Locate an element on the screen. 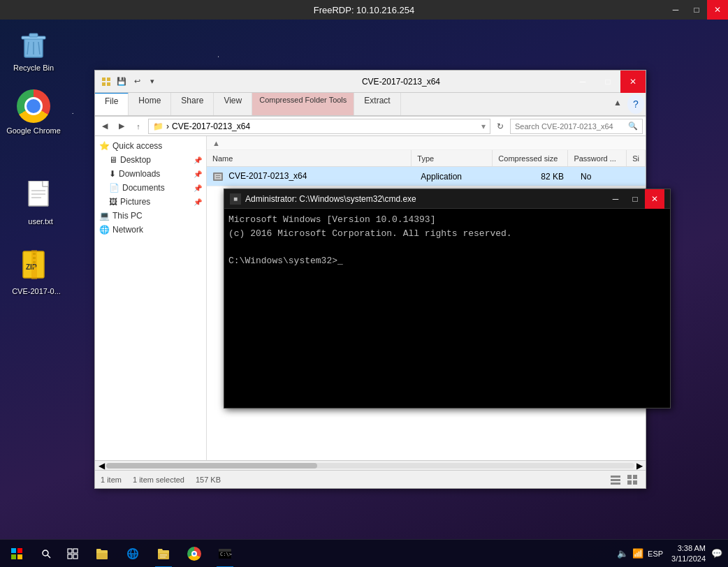 This screenshot has width=728, height=567. freerdp-close-btn: ✕ is located at coordinates (718, 10).